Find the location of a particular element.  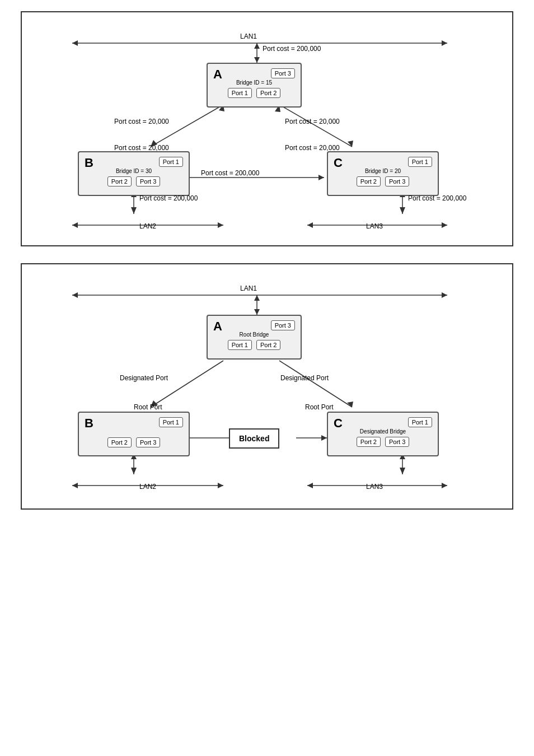

cost-c-right: Port cost = 20,000 is located at coordinates (312, 148).